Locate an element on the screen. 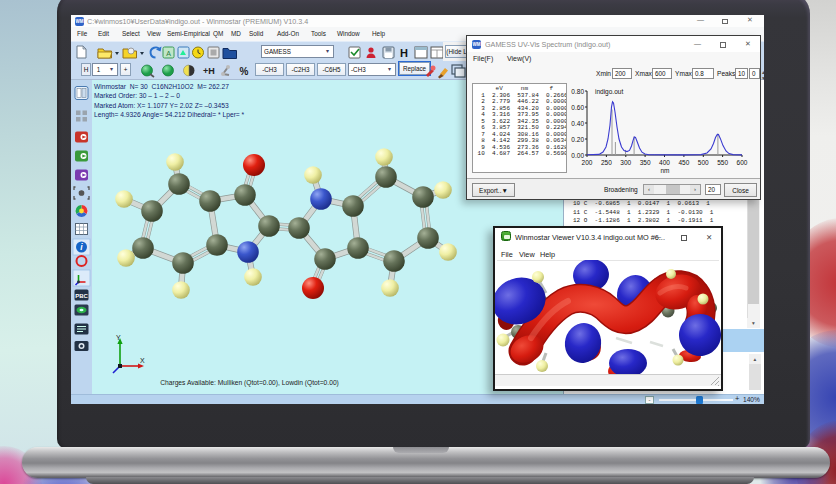  svg-text: 600 is located at coordinates (742, 162).